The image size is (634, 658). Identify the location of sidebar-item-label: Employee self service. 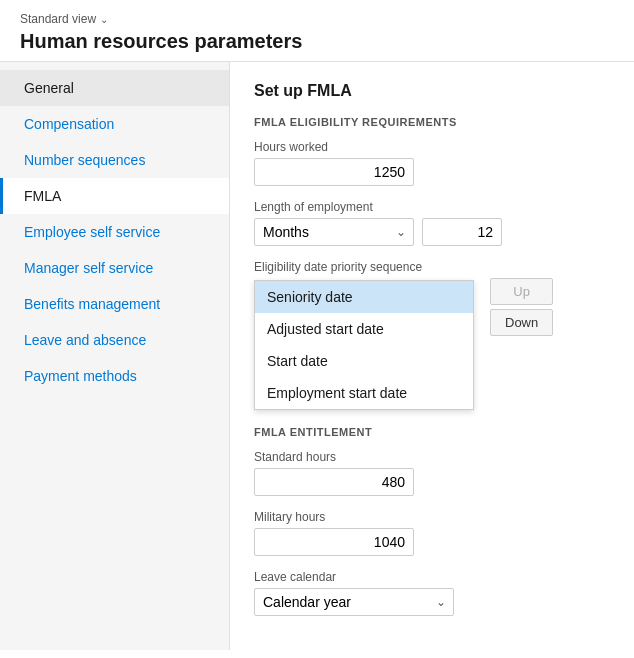
(92, 232).